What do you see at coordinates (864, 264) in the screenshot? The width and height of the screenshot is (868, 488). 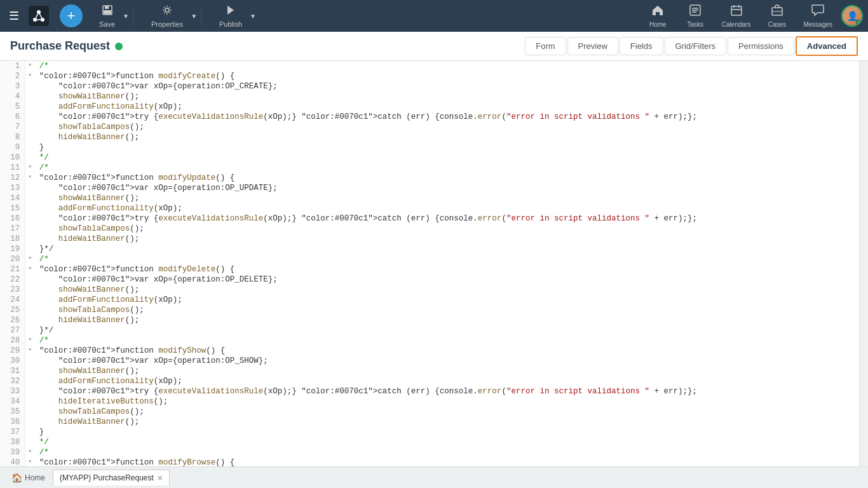 I see `vertical-scrollbar` at bounding box center [864, 264].